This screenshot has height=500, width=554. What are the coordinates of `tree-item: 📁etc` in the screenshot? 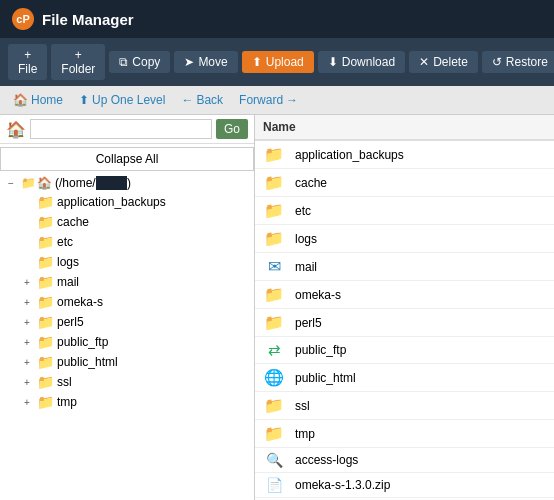 It's located at (135, 242).